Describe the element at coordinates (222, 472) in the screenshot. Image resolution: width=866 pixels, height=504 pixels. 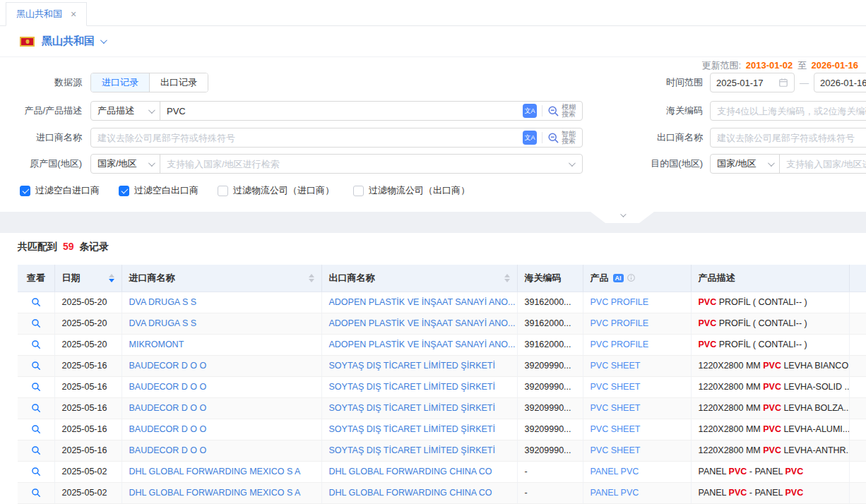
I see `cell-importer: DHL GLOBAL FORWARDING MEXICO S A` at that location.